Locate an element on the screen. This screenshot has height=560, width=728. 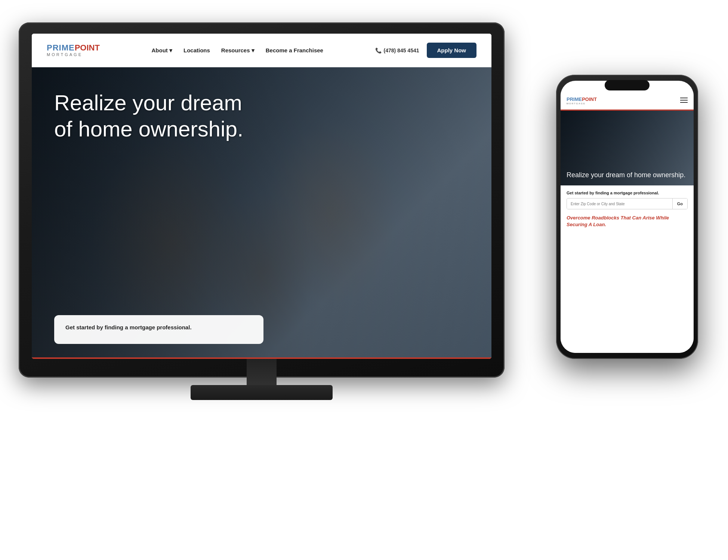
desktop-logo: PRIMEPOINT MORTGAGE is located at coordinates (73, 50).